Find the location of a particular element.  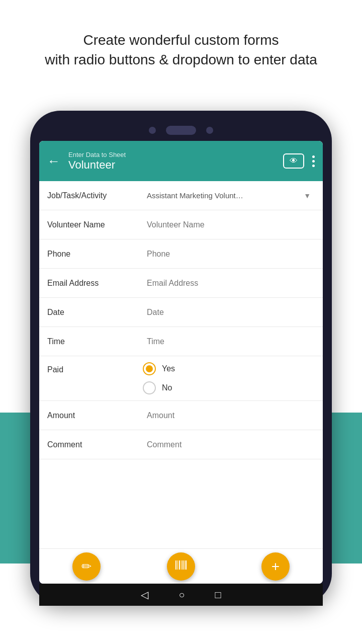

radio-no-circle is located at coordinates (149, 388).